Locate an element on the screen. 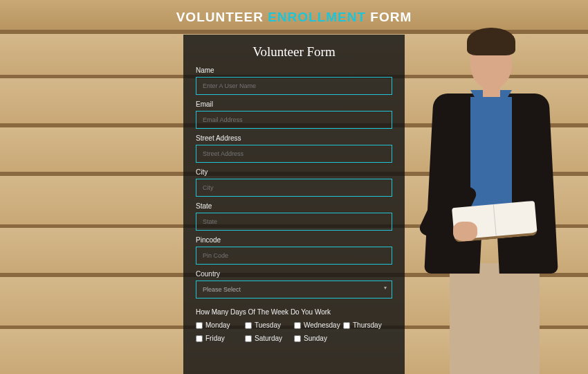 The width and height of the screenshot is (588, 374). city-label: City is located at coordinates (294, 172).